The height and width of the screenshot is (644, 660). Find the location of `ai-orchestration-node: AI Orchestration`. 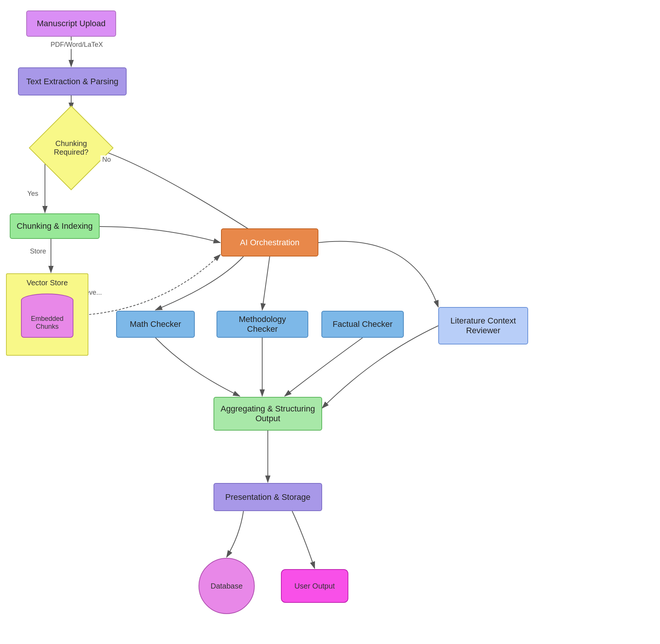

ai-orchestration-node: AI Orchestration is located at coordinates (270, 243).